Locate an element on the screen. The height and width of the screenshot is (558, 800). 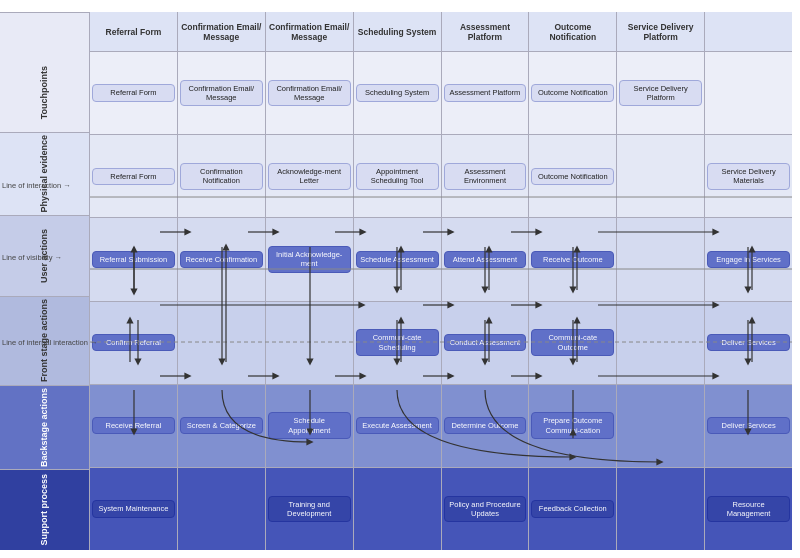
label-physical: Physical evidence is located at coordinates (44, 174).